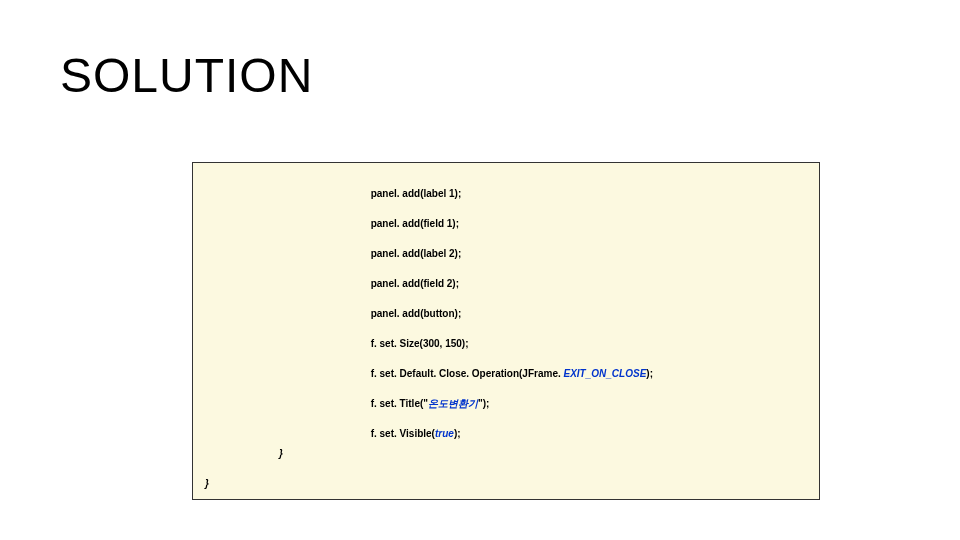  What do you see at coordinates (408, 254) in the screenshot?
I see `code-line-3: panel. add(label 2);` at bounding box center [408, 254].